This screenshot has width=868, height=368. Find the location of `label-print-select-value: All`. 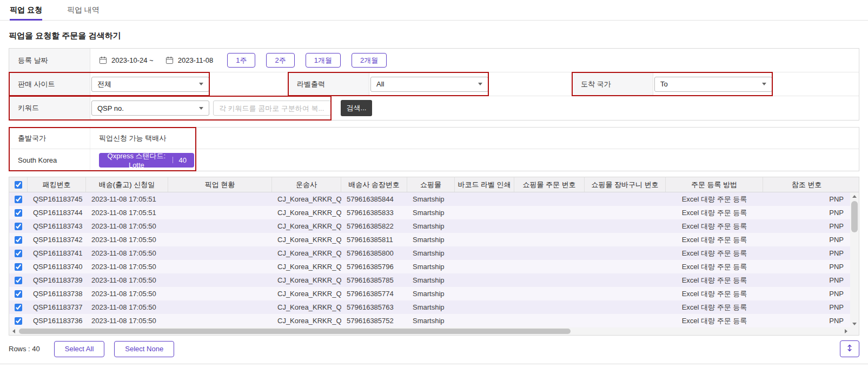

label-print-select-value: All is located at coordinates (380, 84).